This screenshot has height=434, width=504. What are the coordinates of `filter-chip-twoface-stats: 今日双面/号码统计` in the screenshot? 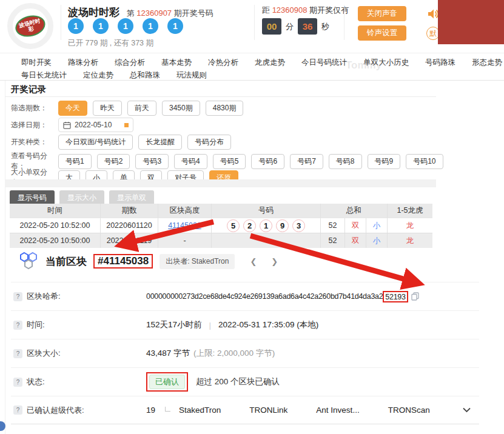 It's located at (96, 142).